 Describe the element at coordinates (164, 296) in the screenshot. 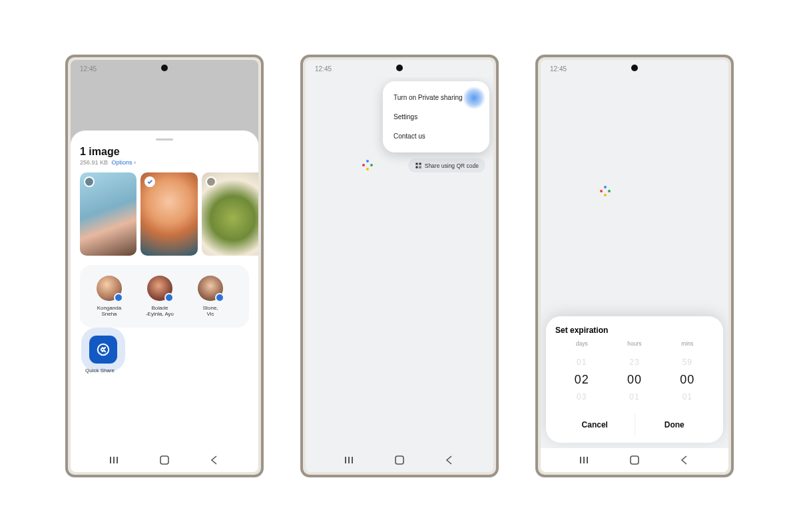

I see `contacts-row: Konganda Sneha Bolade -Eyinla, Ayo Stone…` at that location.